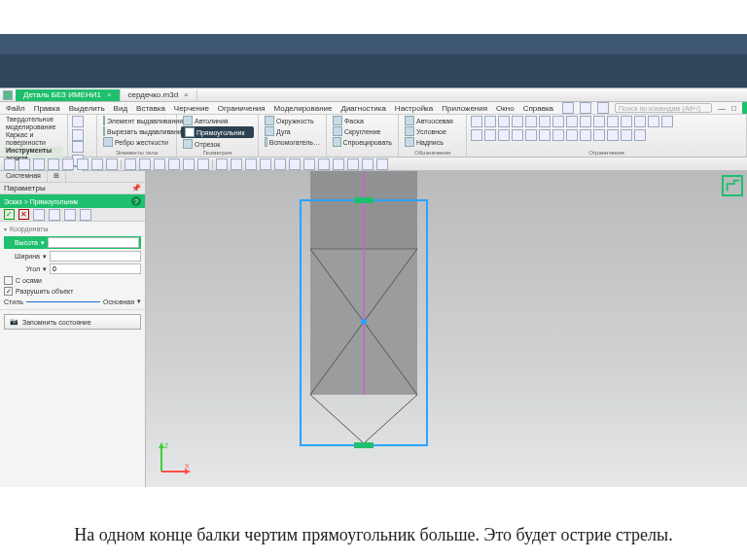  What do you see at coordinates (56, 177) in the screenshot?
I see `panel-tab-add: ⊞` at bounding box center [56, 177].